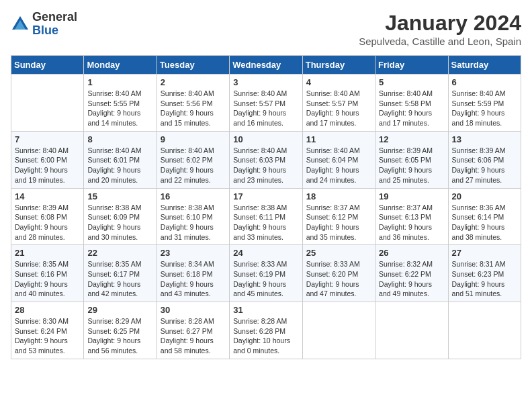  Describe the element at coordinates (266, 274) in the screenshot. I see `calendar-cell: 24 Sunrise: 8:33 AMSunset: 6:19 PMDaylig…` at that location.